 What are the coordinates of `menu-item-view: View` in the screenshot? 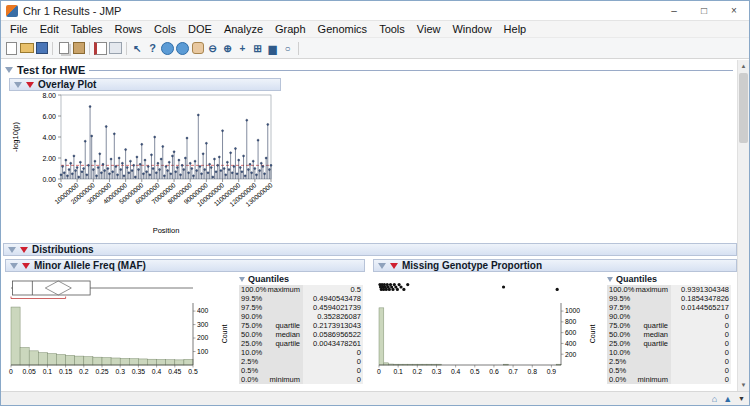 It's located at (429, 29).